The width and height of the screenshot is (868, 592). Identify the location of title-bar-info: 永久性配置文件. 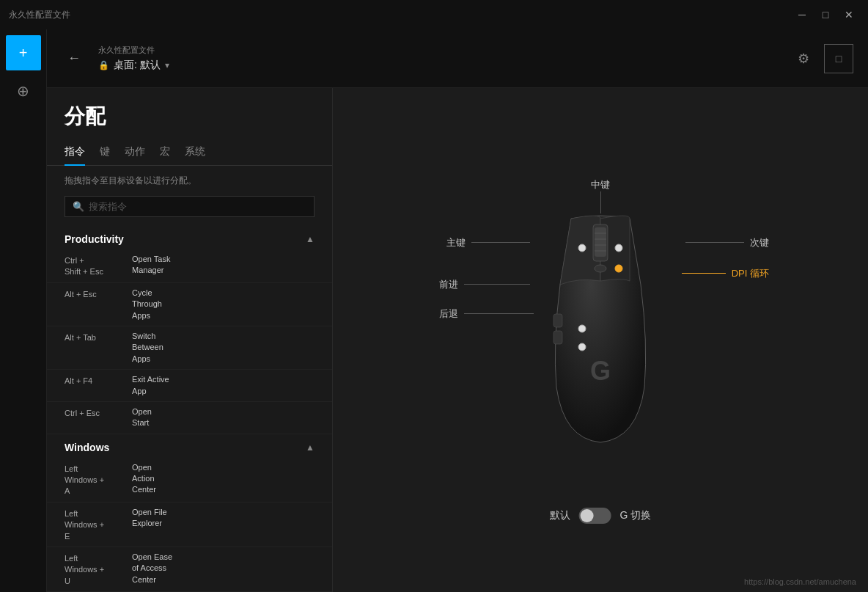
(40, 15).